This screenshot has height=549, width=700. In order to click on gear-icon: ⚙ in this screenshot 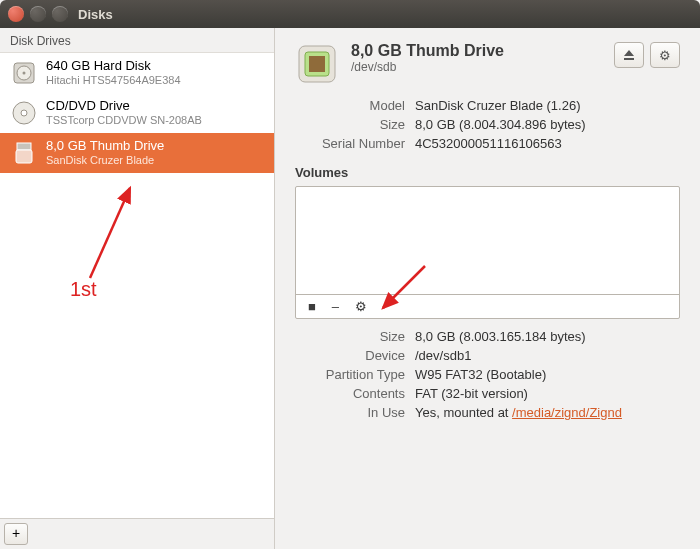, I will do `click(665, 56)`.